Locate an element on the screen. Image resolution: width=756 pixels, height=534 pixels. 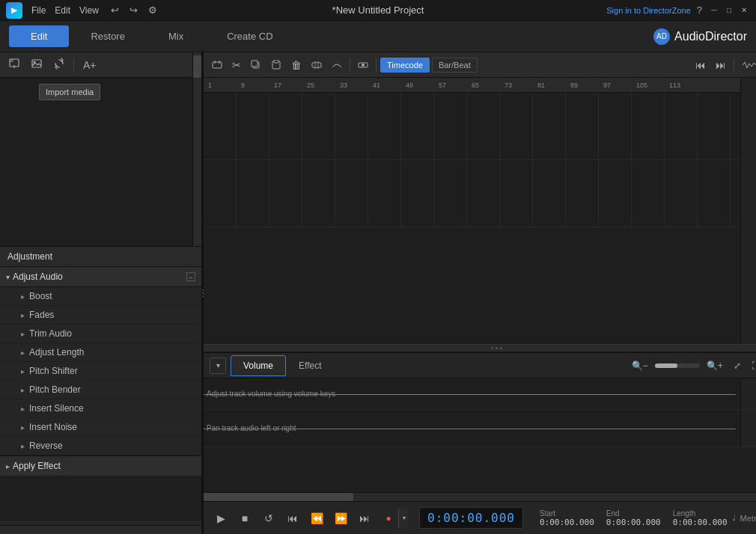
db-label2-n3: -3 is located at coordinates (749, 221).